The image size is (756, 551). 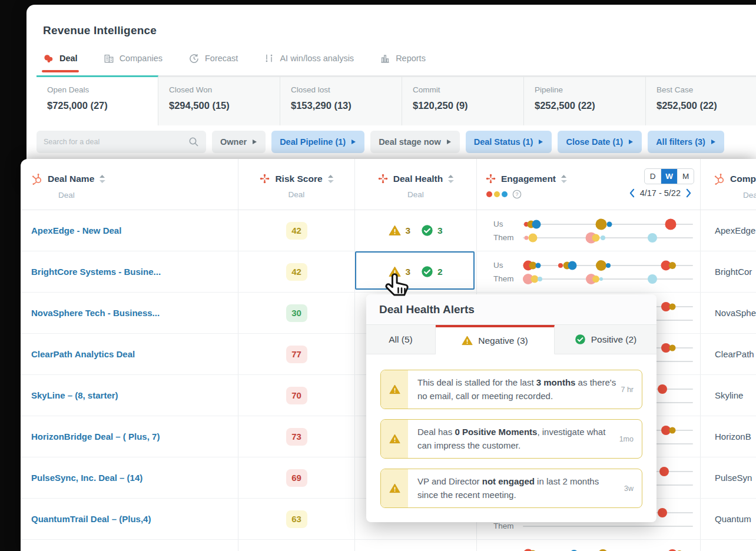 I want to click on risk-score-cell, so click(x=297, y=545).